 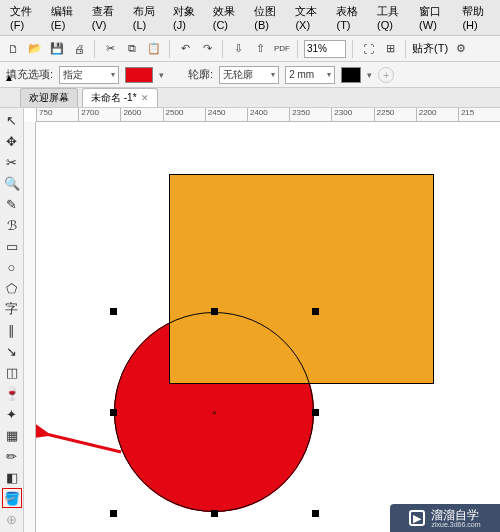 I want to click on zoom-tool: 🔍, so click(x=12, y=183).